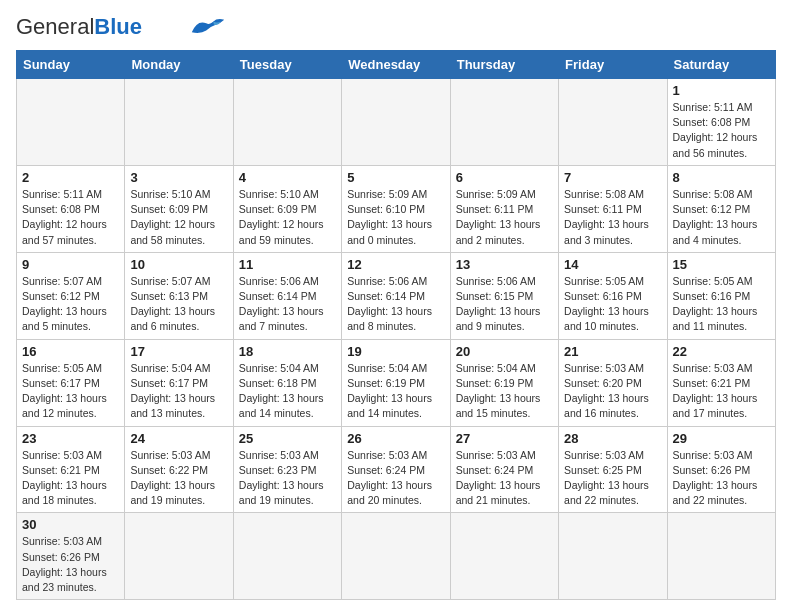  What do you see at coordinates (71, 296) in the screenshot?
I see `calendar-cell: 9Sunrise: 5:07 AM Sunset: 6:12 PM Daylig…` at bounding box center [71, 296].